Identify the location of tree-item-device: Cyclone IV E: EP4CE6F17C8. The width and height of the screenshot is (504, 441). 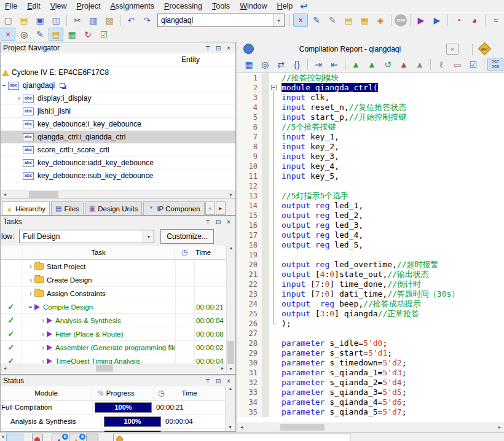
(118, 72).